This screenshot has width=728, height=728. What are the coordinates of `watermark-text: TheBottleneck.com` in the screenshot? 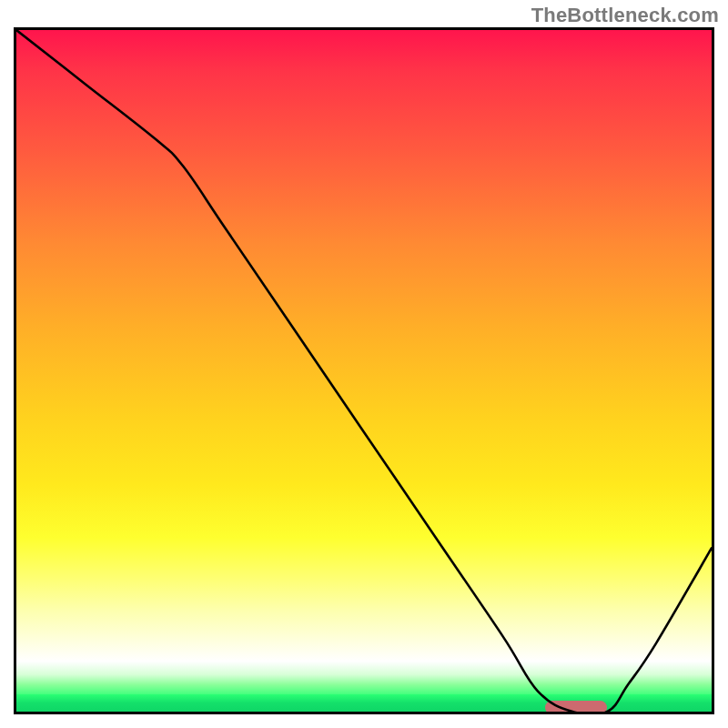 It's located at (625, 15).